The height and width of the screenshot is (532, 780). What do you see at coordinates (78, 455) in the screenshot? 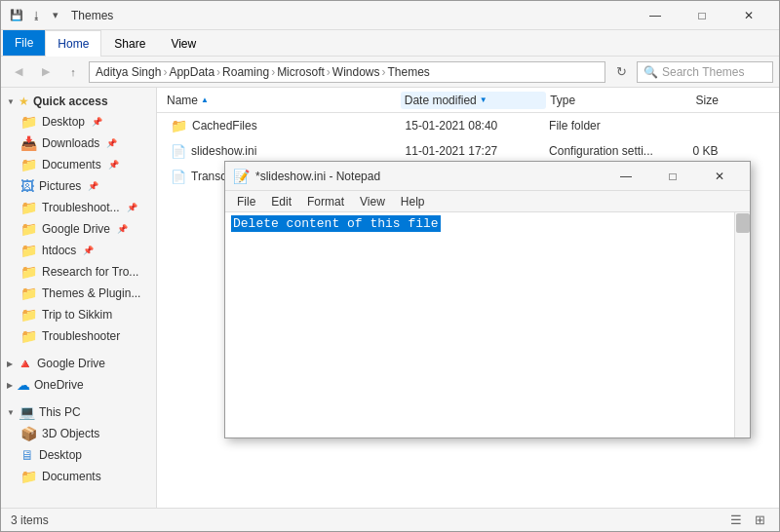
I see `sidebar-item-desktop2: 🖥 Desktop` at bounding box center [78, 455].